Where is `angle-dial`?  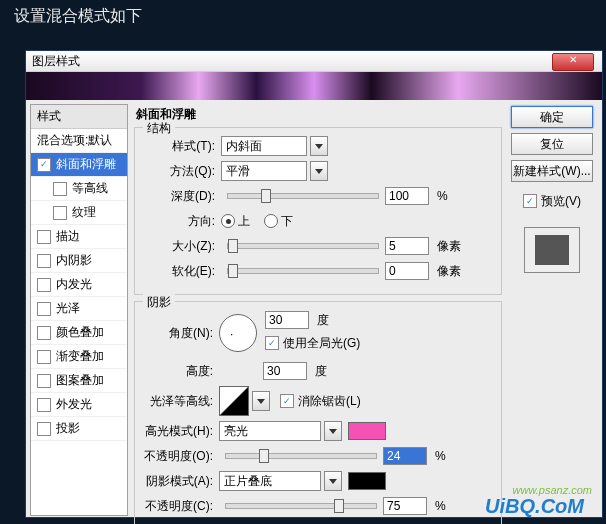
angle-dial is located at coordinates (238, 333).